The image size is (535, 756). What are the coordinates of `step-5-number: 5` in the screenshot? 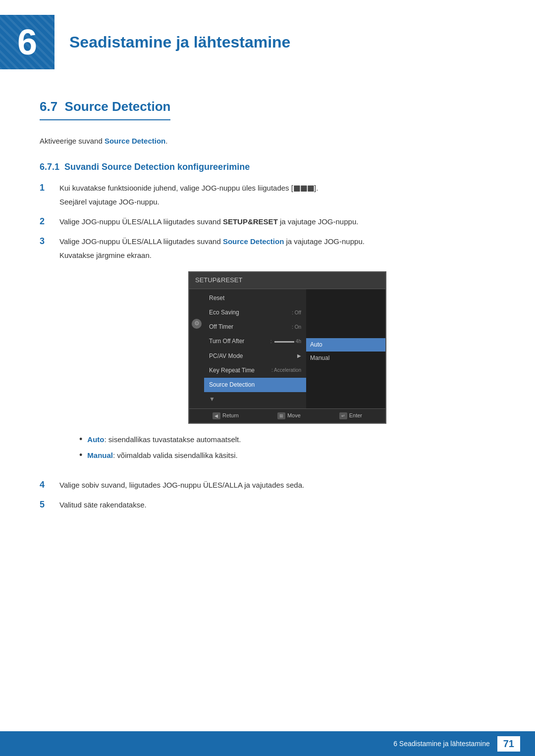 It's located at (50, 504).